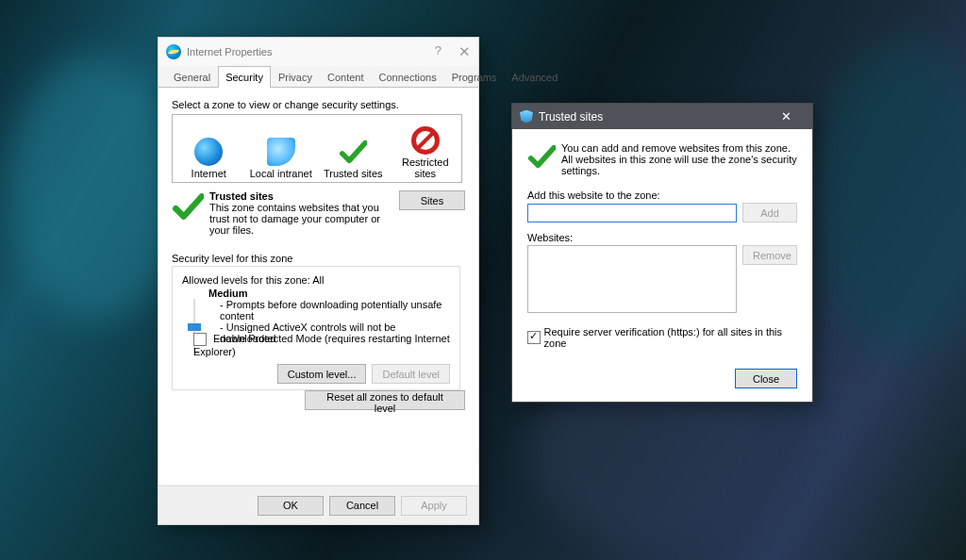 The height and width of the screenshot is (560, 966). What do you see at coordinates (192, 77) in the screenshot?
I see `tab-general: General` at bounding box center [192, 77].